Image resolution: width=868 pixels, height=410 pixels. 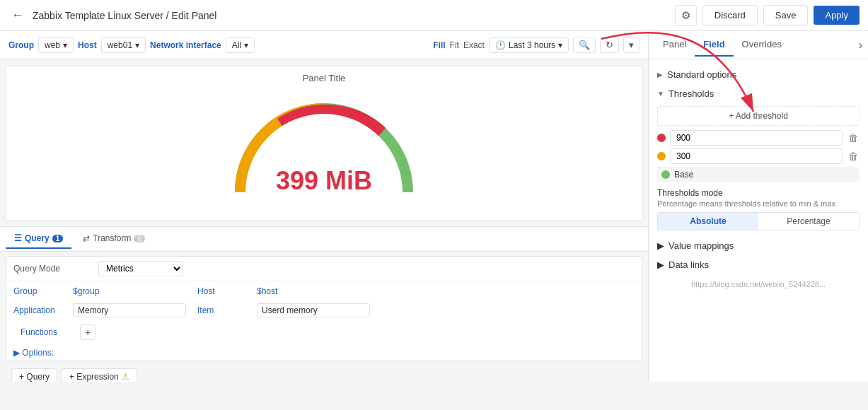 I want to click on thresholds-header: ▼ Thresholds, so click(x=758, y=93).